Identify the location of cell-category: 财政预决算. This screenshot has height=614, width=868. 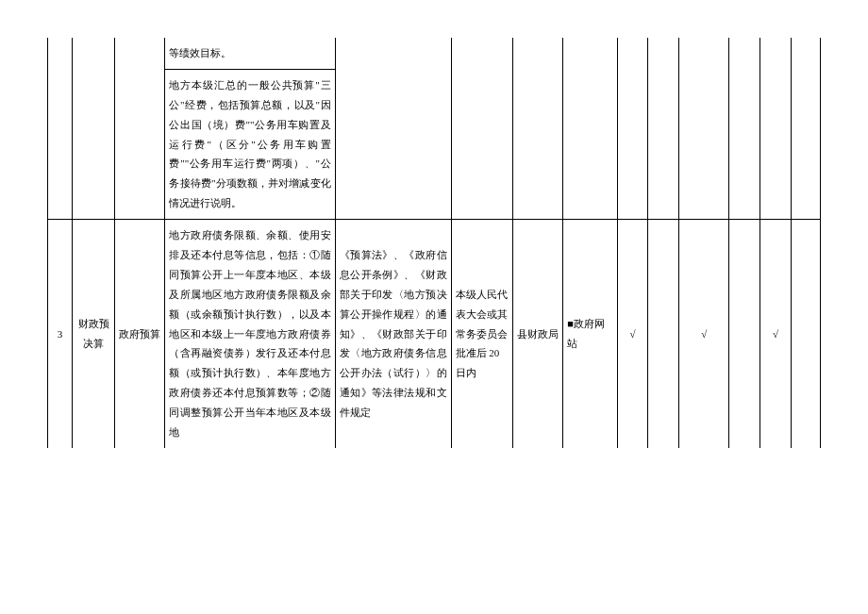
(94, 334).